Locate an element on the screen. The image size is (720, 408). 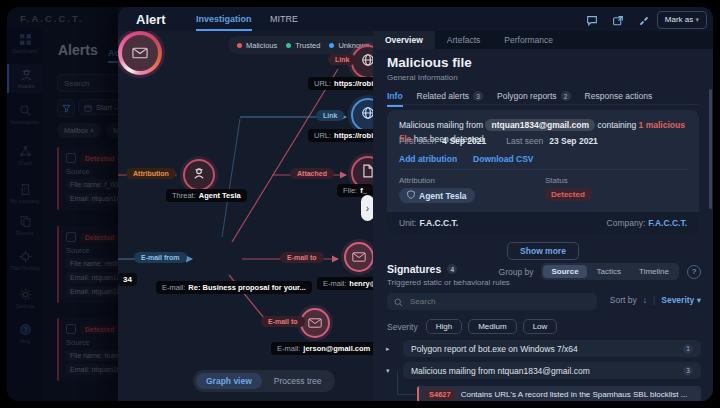
group-by-tactics: Tactics is located at coordinates (609, 272).